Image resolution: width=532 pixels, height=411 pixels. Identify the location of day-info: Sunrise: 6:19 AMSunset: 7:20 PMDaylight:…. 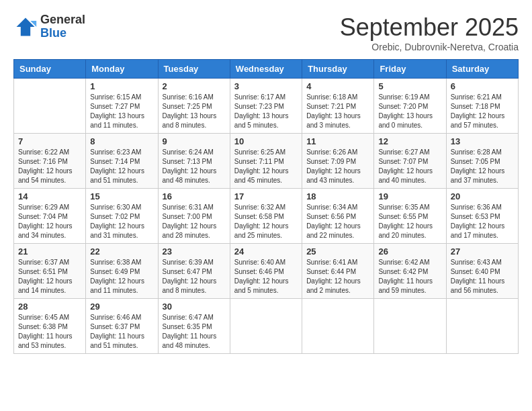
(410, 111).